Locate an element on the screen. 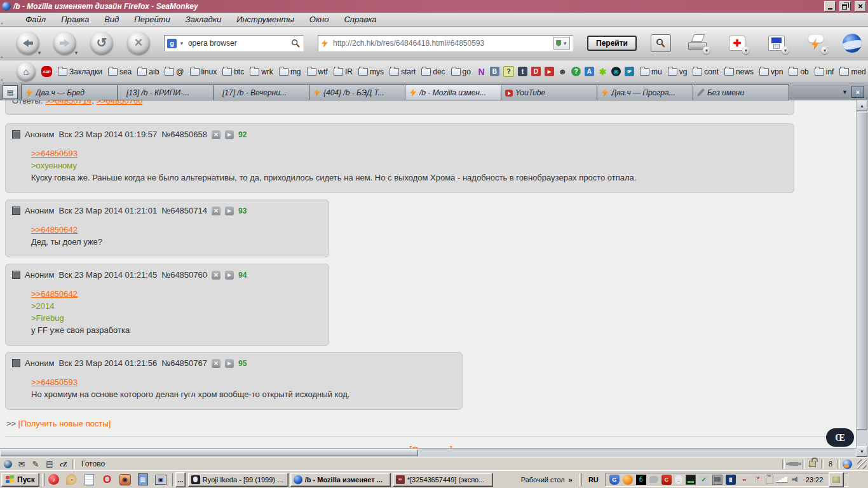 The width and height of the screenshot is (868, 488). translate-icon: A is located at coordinates (590, 71).